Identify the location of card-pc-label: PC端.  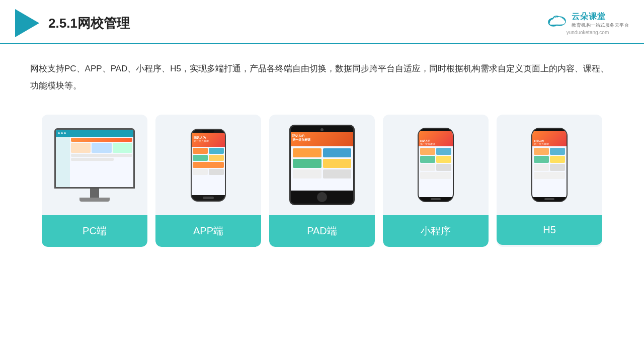
(95, 231).